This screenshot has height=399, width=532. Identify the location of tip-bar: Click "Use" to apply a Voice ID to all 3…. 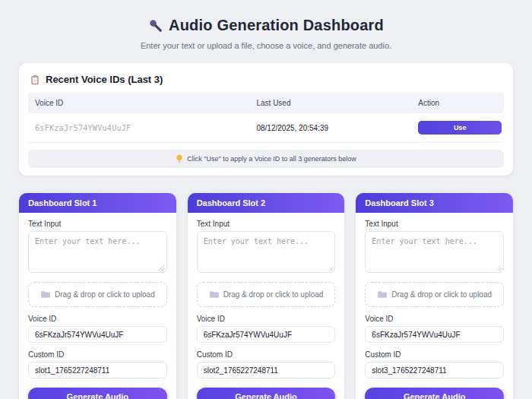
(266, 159).